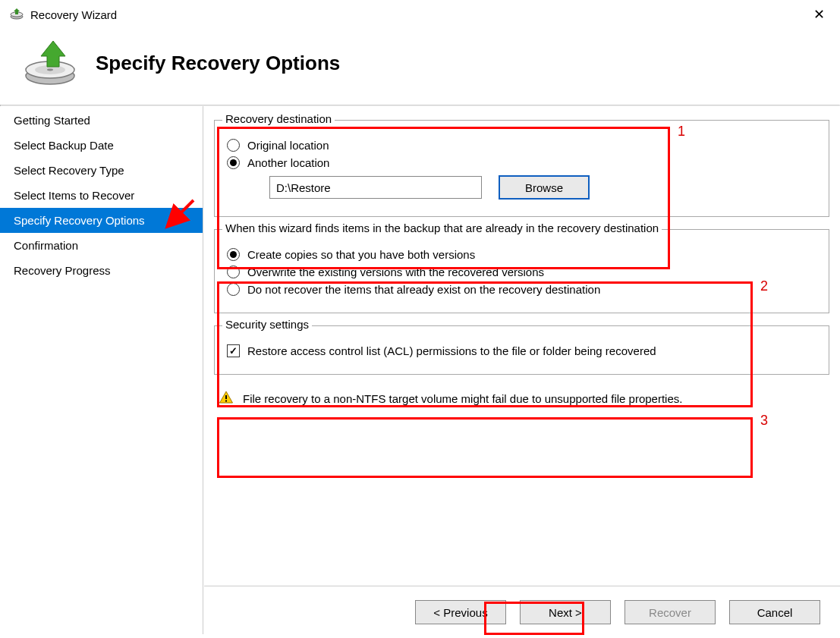 This screenshot has height=638, width=840. Describe the element at coordinates (234, 350) in the screenshot. I see `checkbox-restore-acl` at that location.